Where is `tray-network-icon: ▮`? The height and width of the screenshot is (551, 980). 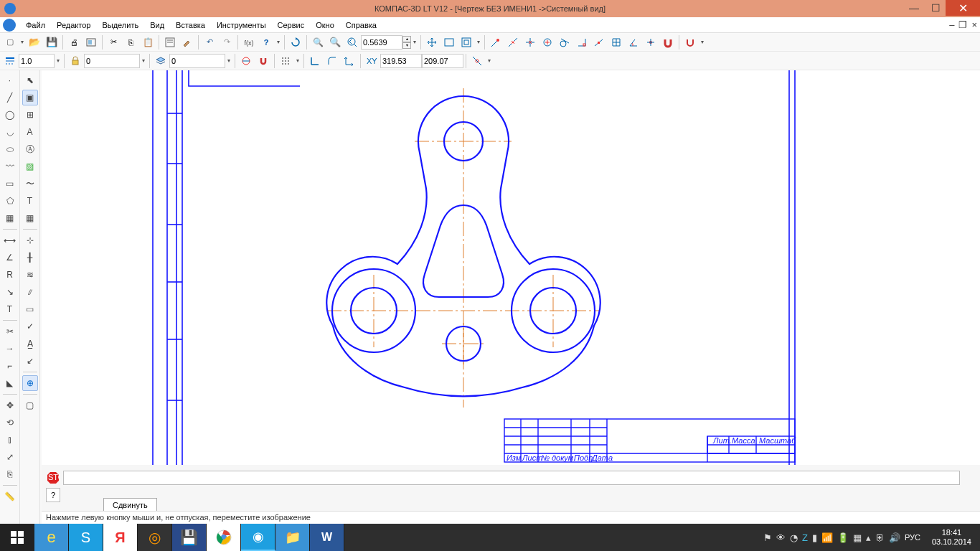
tray-network-icon: ▮ is located at coordinates (815, 538).